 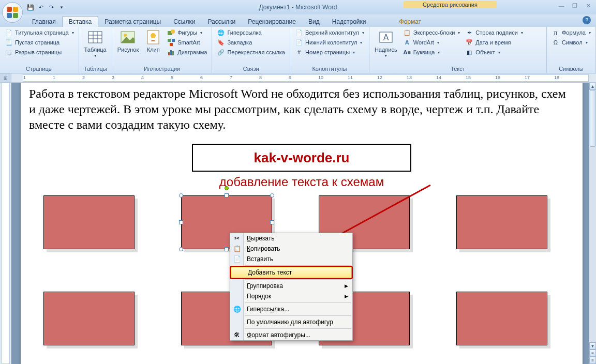 What do you see at coordinates (588, 6) in the screenshot?
I see `close-button: ✕` at bounding box center [588, 6].